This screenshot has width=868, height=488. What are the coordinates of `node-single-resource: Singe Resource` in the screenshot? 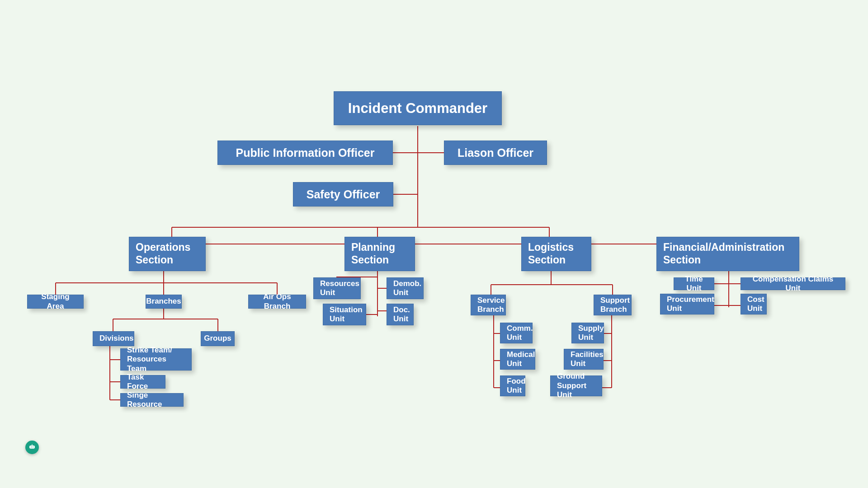 It's located at (152, 400).